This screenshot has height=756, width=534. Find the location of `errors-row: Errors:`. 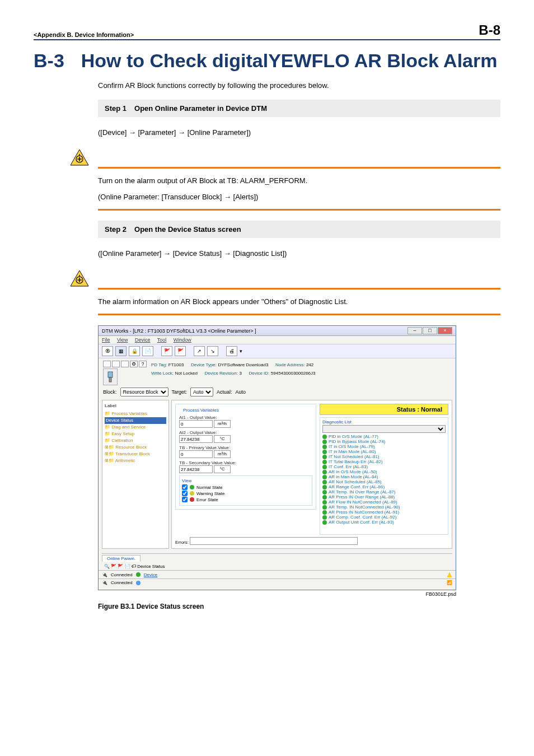

errors-row: Errors: is located at coordinates (312, 541).